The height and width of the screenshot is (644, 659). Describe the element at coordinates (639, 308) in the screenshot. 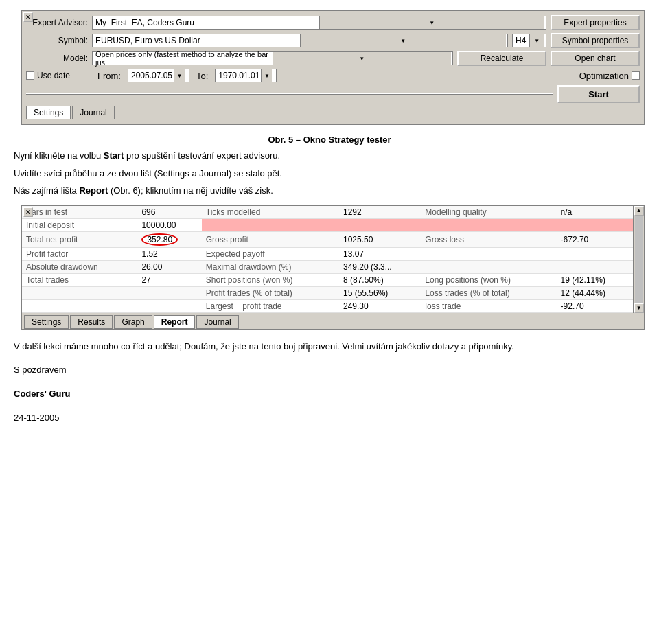

I see `scroll-down-button: ▼` at that location.